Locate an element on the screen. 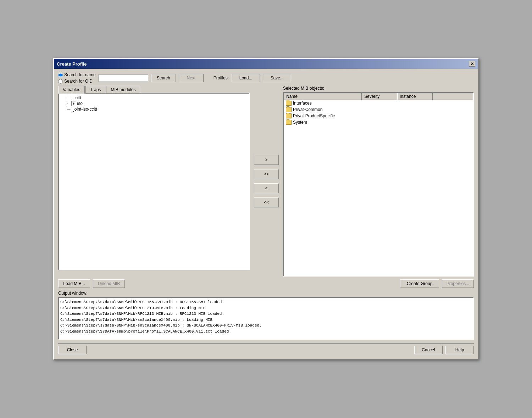  tree-connector: ├─ is located at coordinates (67, 98).